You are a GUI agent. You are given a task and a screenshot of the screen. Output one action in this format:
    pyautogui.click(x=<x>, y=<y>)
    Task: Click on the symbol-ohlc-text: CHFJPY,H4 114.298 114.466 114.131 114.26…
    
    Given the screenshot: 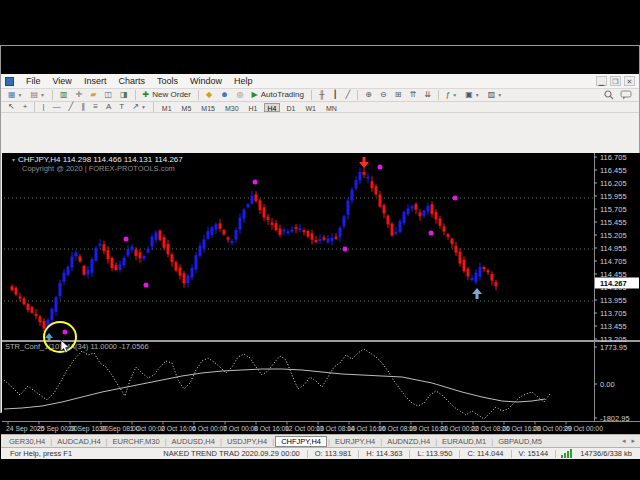 What is the action you would take?
    pyautogui.click(x=100, y=160)
    